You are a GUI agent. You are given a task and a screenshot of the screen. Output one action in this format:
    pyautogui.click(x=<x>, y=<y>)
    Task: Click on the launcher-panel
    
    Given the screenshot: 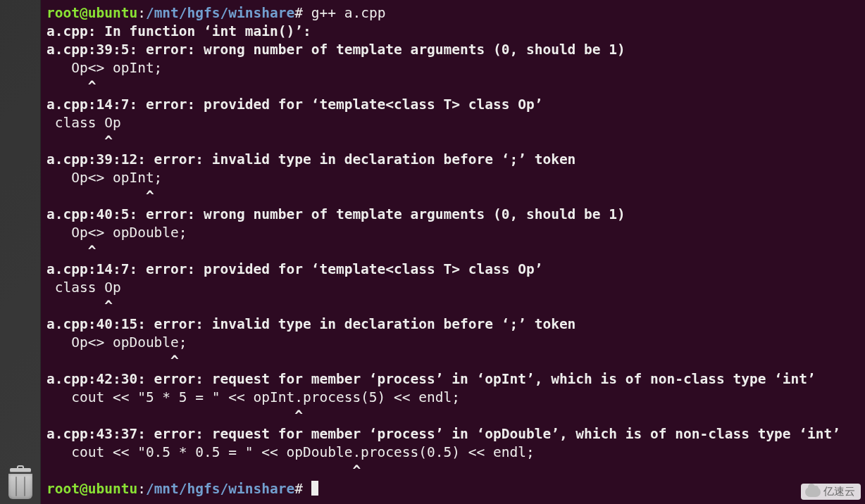 What is the action you would take?
    pyautogui.click(x=20, y=252)
    